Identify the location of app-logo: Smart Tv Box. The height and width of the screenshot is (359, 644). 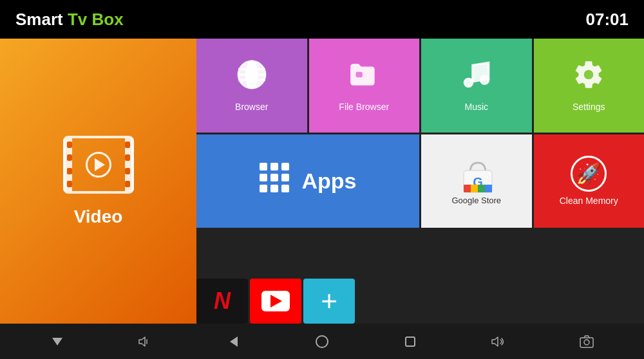
(70, 19).